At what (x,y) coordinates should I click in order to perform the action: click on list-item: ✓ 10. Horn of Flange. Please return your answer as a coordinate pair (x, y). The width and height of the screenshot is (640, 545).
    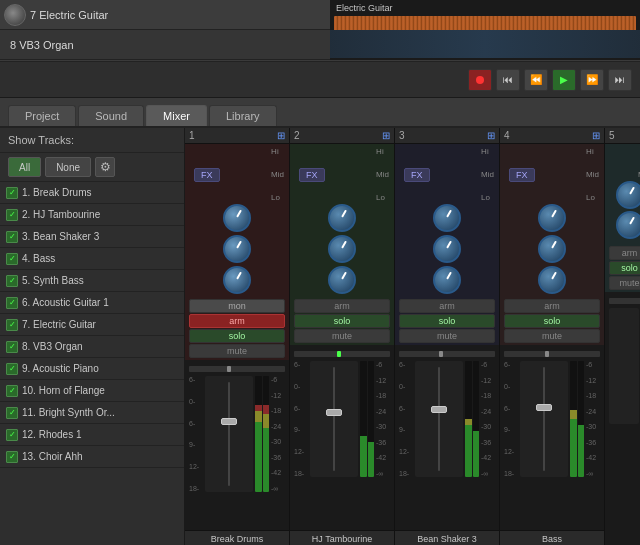
    Looking at the image, I should click on (92, 391).